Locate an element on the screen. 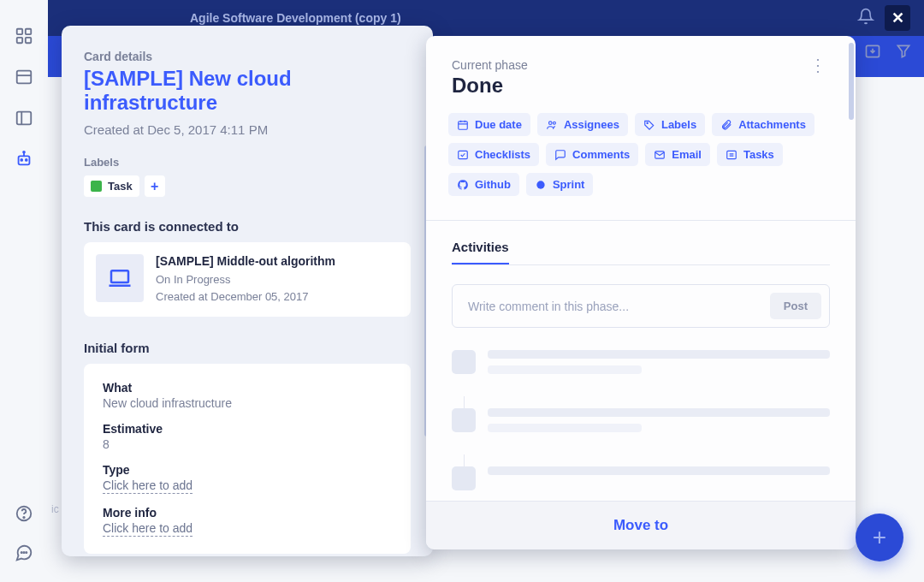 The height and width of the screenshot is (582, 924). initial-form-heading: Initial form is located at coordinates (247, 347).